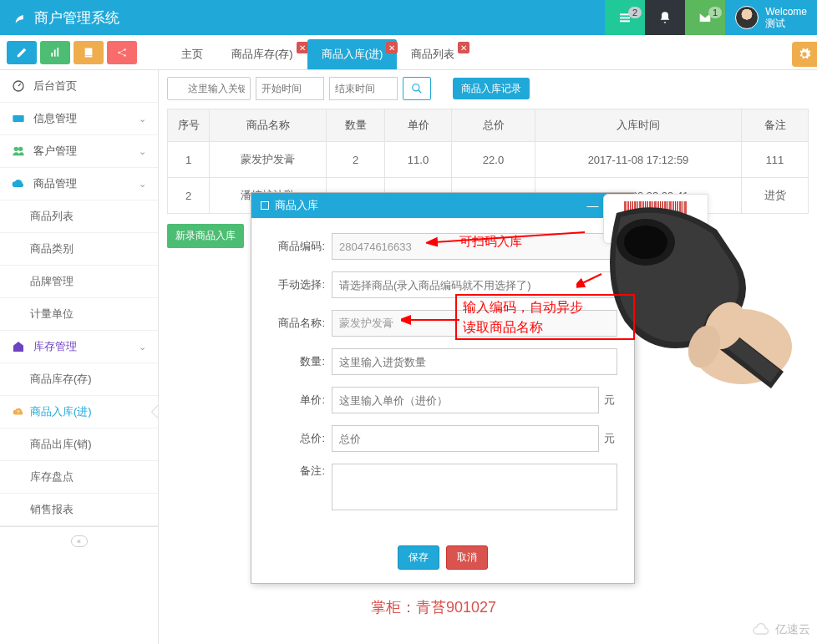 The width and height of the screenshot is (817, 644). What do you see at coordinates (18, 412) in the screenshot?
I see `cloud-up-icon` at bounding box center [18, 412].